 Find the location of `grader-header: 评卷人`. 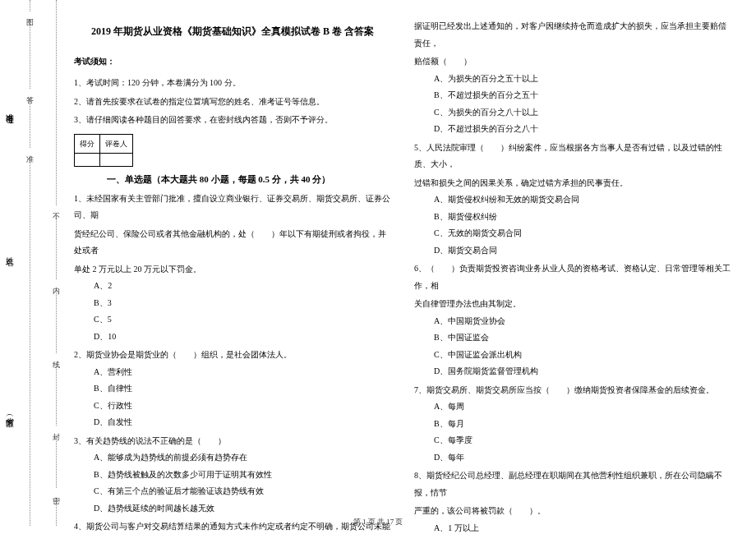

grader-header: 评卷人 is located at coordinates (117, 143).